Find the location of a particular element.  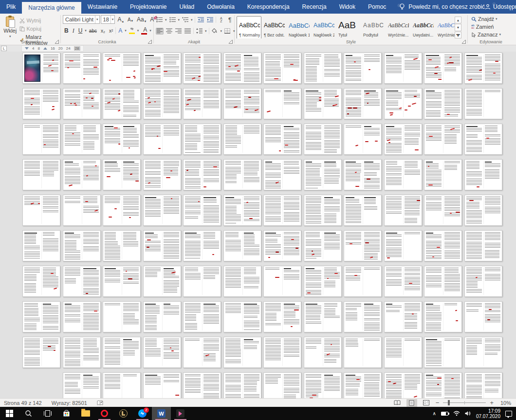

tab-narzędzia-główne: Narzędzia główne is located at coordinates (52, 8).